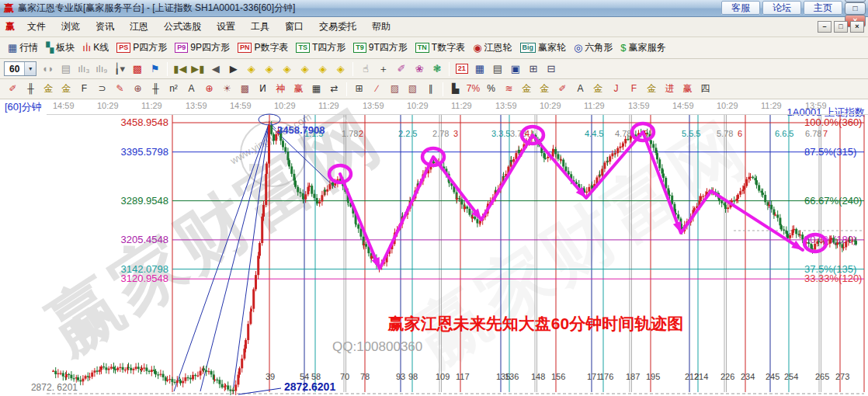 Image resolution: width=868 pixels, height=396 pixels. Describe the element at coordinates (210, 89) in the screenshot. I see `tool-target-icon: ⊕` at that location.